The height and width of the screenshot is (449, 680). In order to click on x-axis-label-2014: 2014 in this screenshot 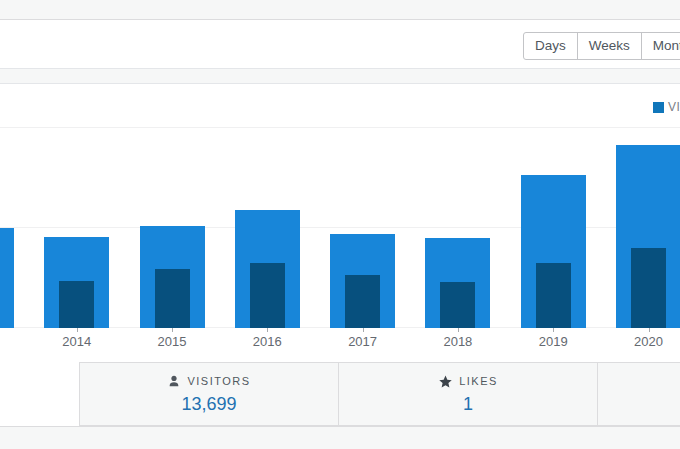, I will do `click(76, 342)`.